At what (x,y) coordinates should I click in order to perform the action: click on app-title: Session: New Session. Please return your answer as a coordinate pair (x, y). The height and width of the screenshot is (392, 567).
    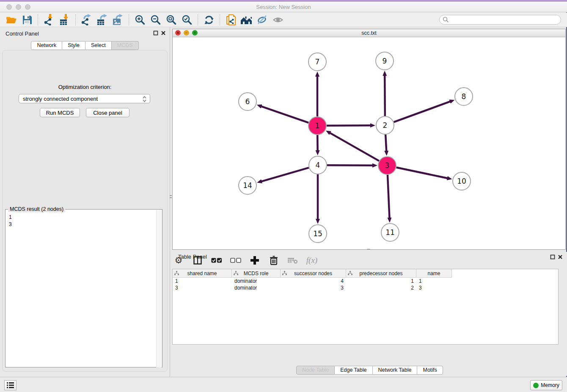
    Looking at the image, I should click on (284, 7).